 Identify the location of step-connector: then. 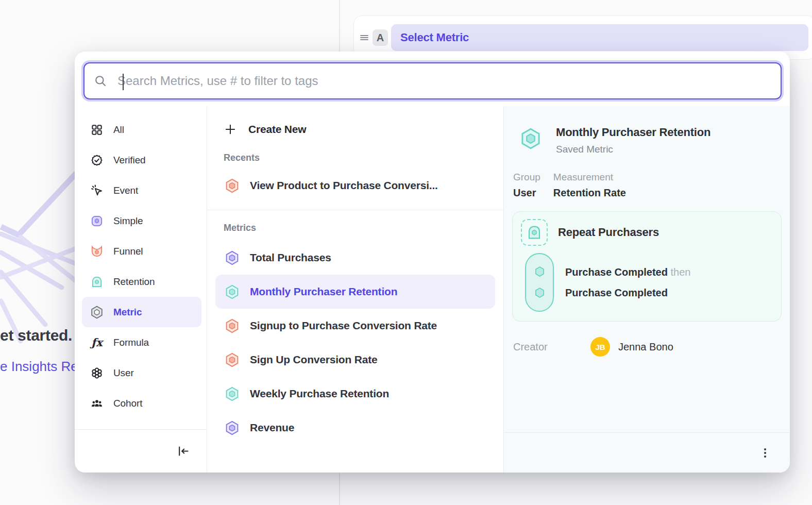
(681, 272).